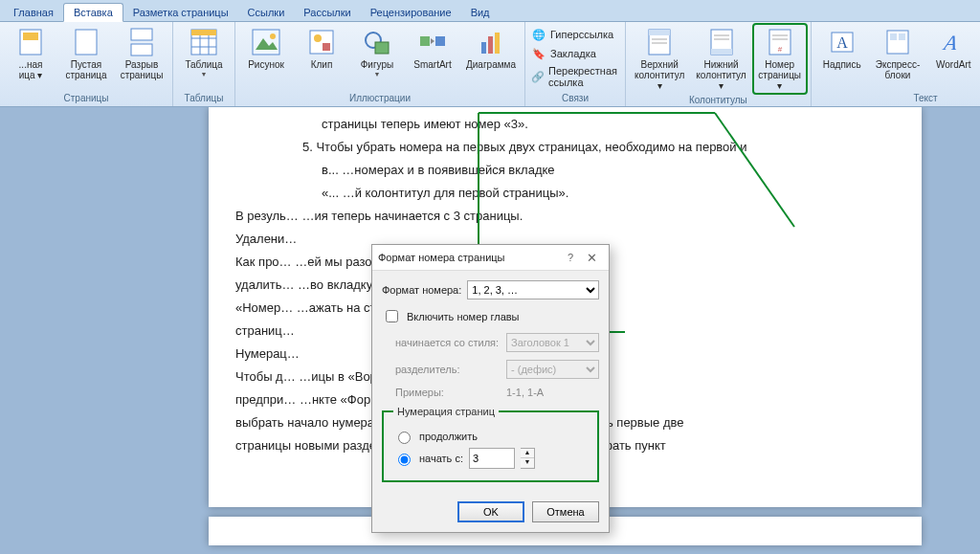 The image size is (980, 554). What do you see at coordinates (322, 48) in the screenshot?
I see `clip-button: Клип` at bounding box center [322, 48].